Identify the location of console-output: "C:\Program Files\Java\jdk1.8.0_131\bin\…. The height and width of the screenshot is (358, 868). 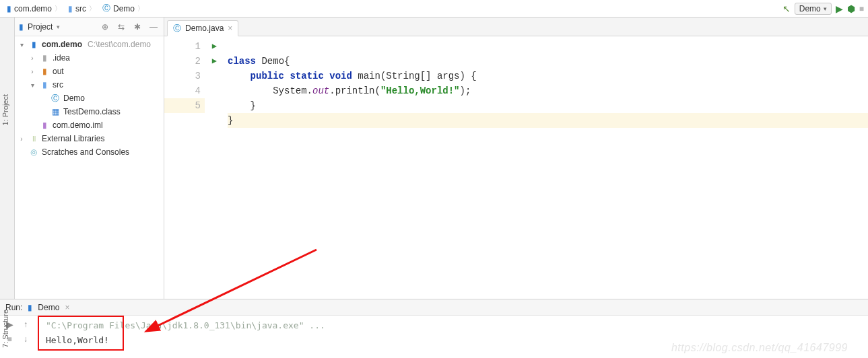
(454, 336).